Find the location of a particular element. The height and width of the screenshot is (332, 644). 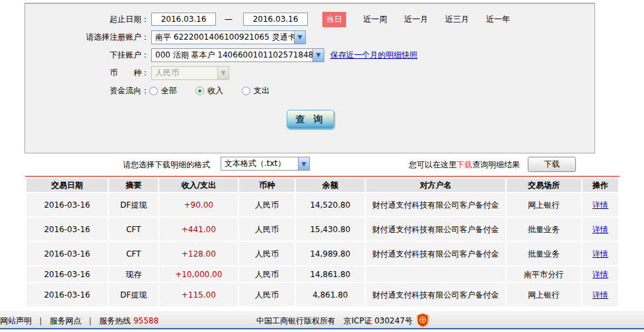

cell-amount: +10,000.00 is located at coordinates (198, 274).